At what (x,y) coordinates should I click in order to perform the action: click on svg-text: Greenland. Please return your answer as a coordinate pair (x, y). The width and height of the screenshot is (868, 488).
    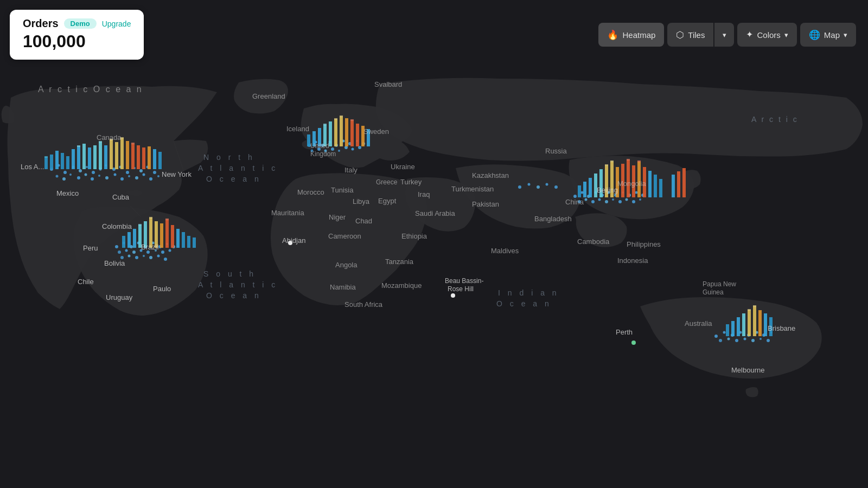
    Looking at the image, I should click on (269, 97).